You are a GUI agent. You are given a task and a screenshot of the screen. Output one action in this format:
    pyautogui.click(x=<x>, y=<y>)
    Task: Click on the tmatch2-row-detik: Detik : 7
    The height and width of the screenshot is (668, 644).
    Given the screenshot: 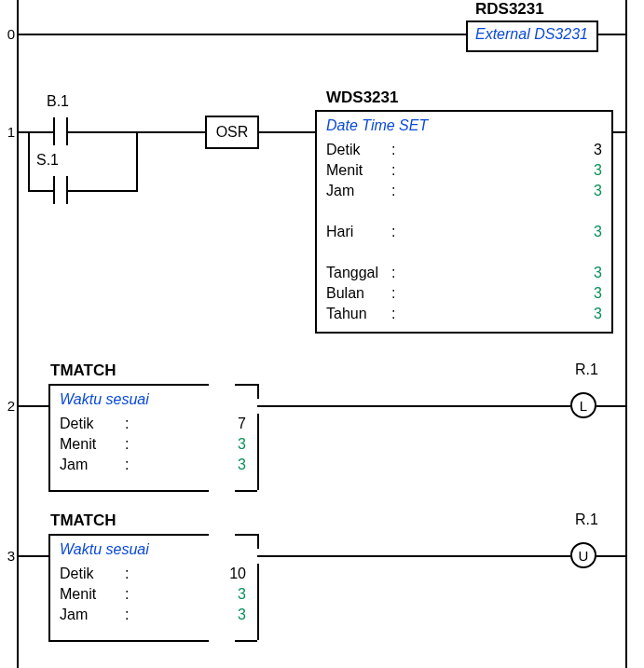 What is the action you would take?
    pyautogui.click(x=153, y=424)
    